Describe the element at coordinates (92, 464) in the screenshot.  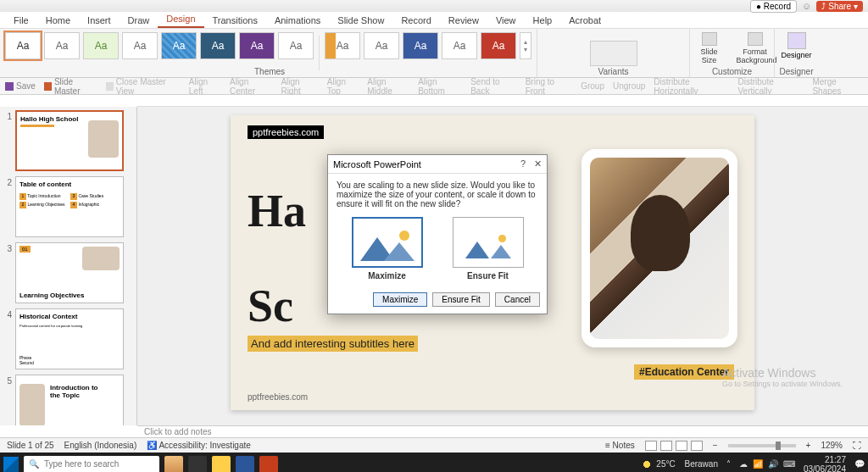
I see `taskbar-search: 🔍Type here to search` at that location.